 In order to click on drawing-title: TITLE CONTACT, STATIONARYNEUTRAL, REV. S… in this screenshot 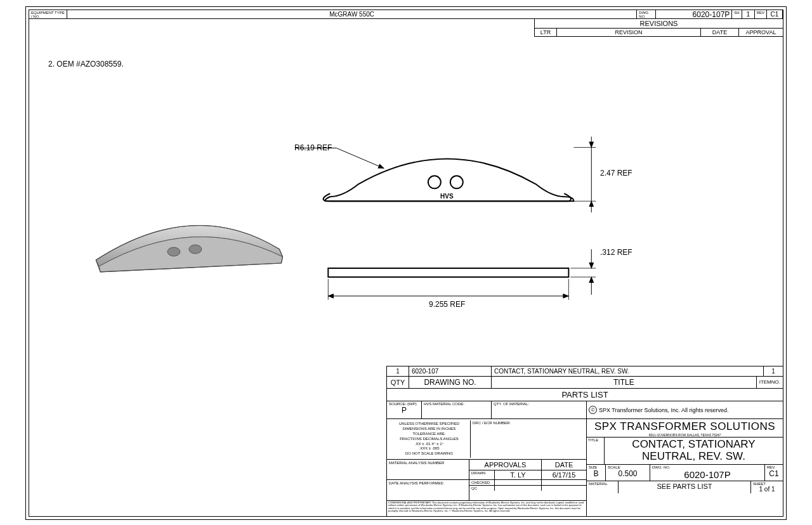, I will do `click(685, 451)`.